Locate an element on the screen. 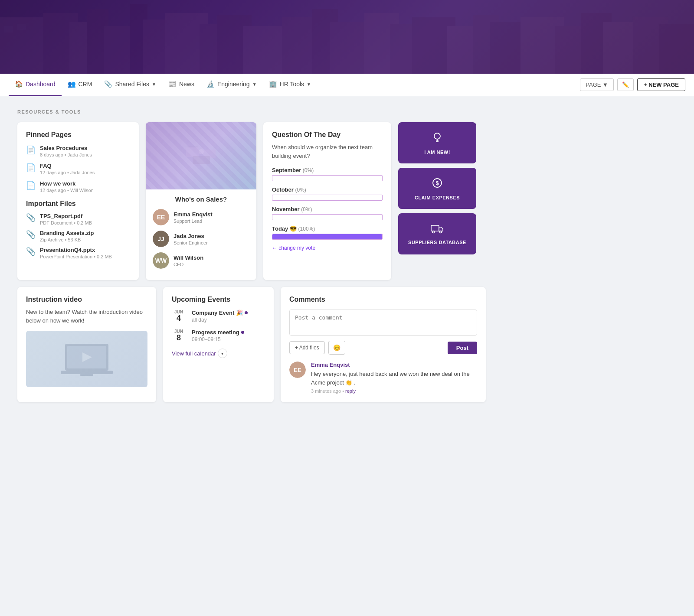 The height and width of the screenshot is (616, 694). navigation: 🏠 Dashboard 👥 CRM 📎 Shared Files ▼ 📰 New… is located at coordinates (347, 85).